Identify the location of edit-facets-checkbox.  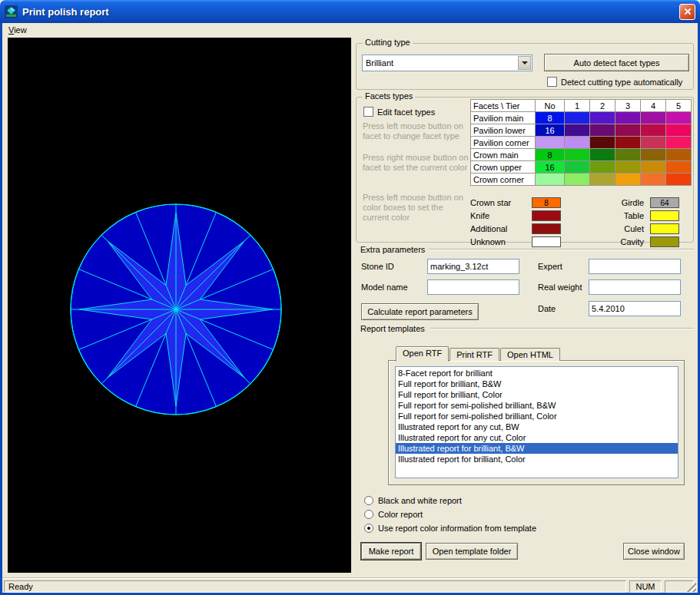
(369, 112).